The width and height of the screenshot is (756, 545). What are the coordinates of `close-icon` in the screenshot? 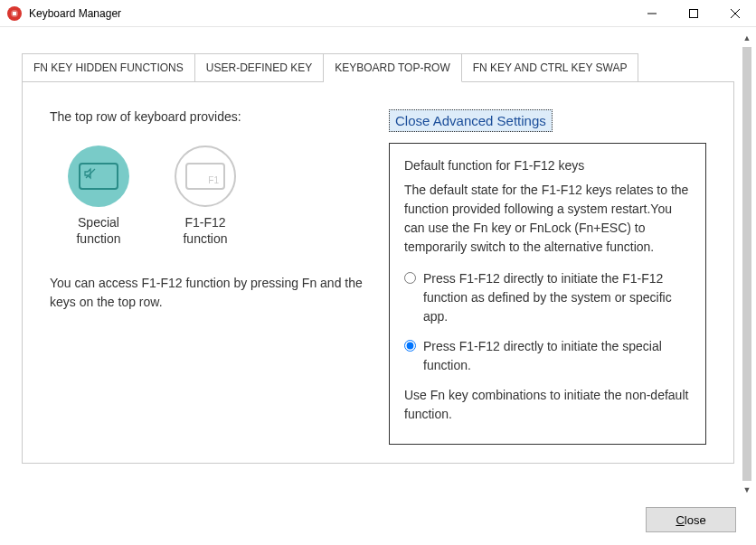 It's located at (735, 14).